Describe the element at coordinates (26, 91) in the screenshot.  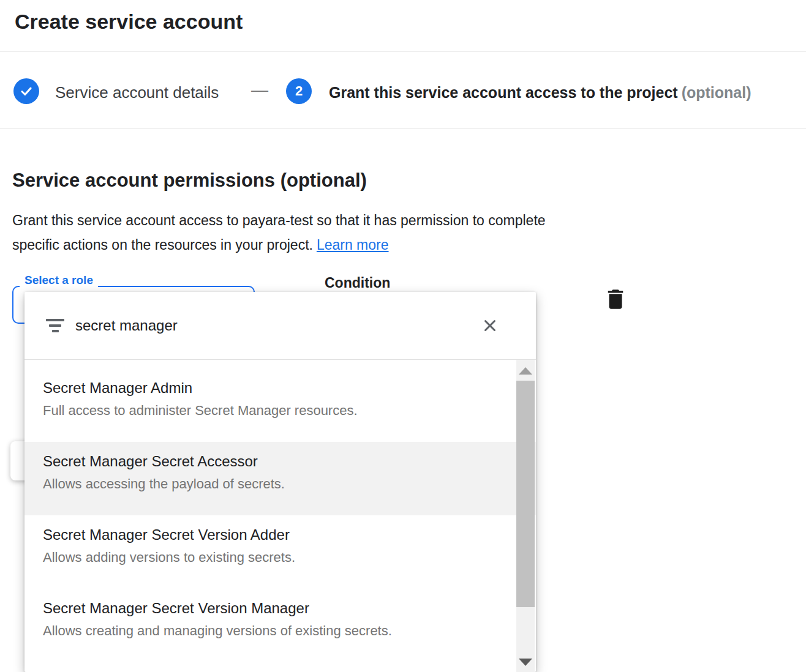
I see `step-1-complete-badge` at that location.